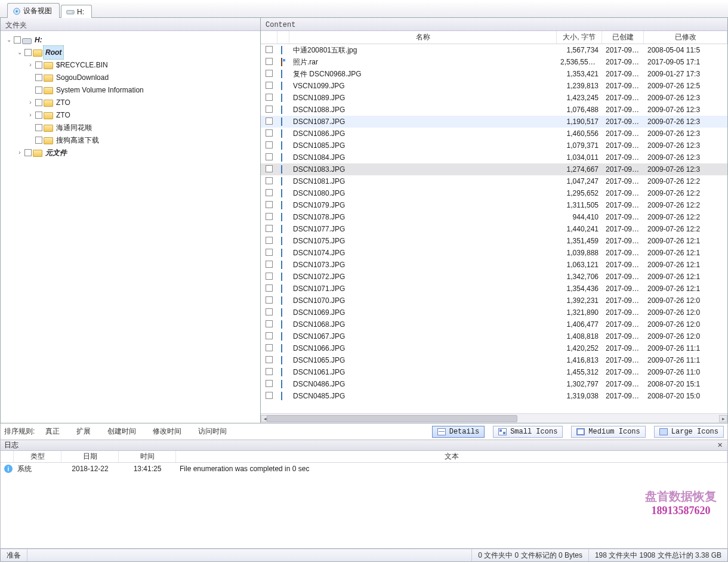 The width and height of the screenshot is (728, 563). Describe the element at coordinates (494, 181) in the screenshot. I see `file-row: DSCN1081.JPG1,047,2472017-09-...2009-07-…` at that location.